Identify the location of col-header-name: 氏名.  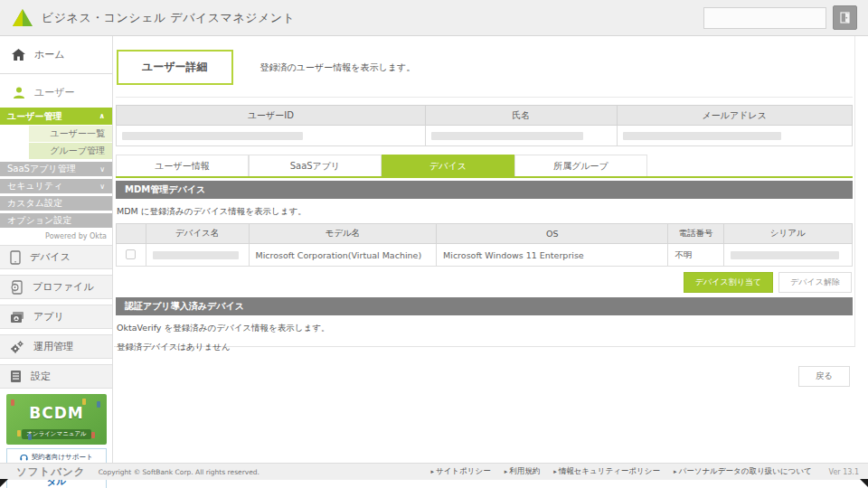
(521, 116).